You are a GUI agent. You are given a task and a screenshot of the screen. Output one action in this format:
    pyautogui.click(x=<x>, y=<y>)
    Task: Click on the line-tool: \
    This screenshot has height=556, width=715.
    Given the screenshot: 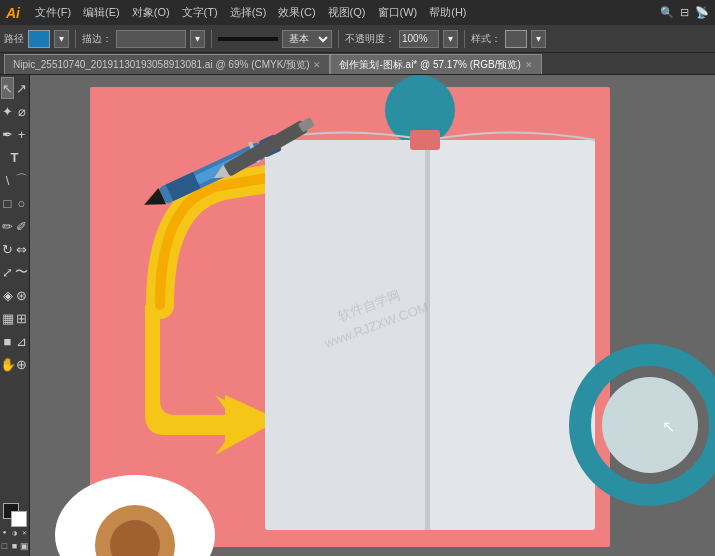 What is the action you would take?
    pyautogui.click(x=8, y=180)
    